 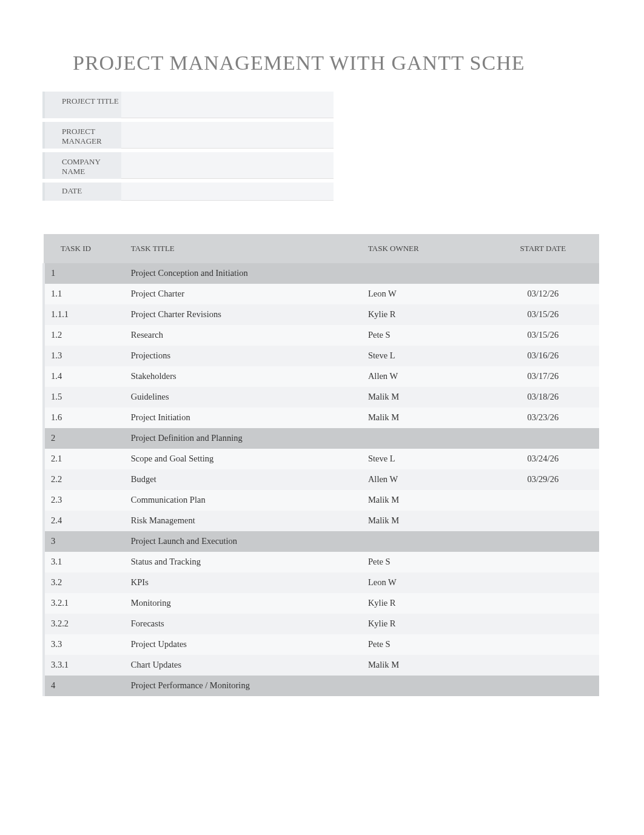 What do you see at coordinates (84, 273) in the screenshot?
I see `task-id-cell: 1` at bounding box center [84, 273].